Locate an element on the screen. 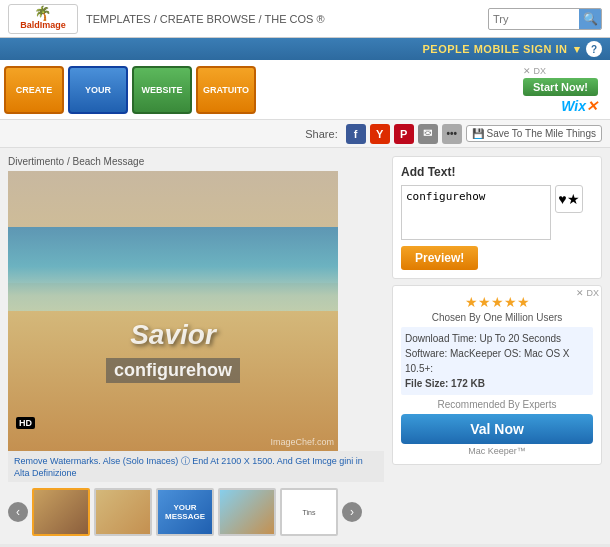 This screenshot has height=547, width=610. header: 🌴 BaldImage TEMPLATES / CREATE BROWSE / … is located at coordinates (305, 19).